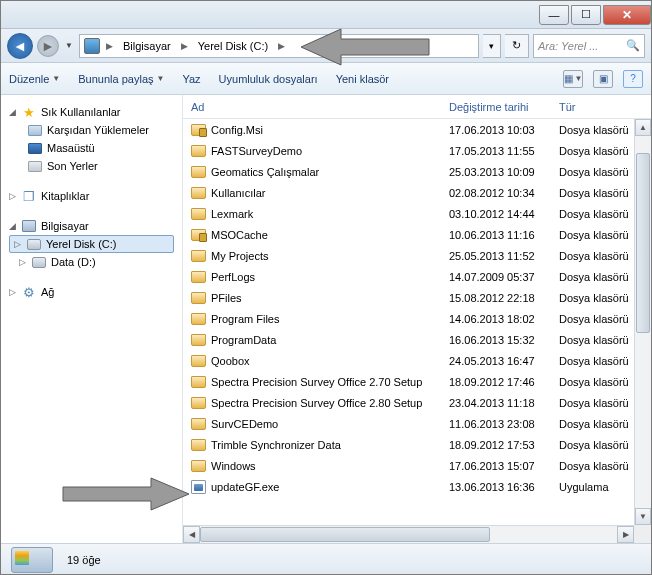 Image resolution: width=652 pixels, height=575 pixels. What do you see at coordinates (568, 46) in the screenshot?
I see `search-placeholder: Ara: Yerel ...` at bounding box center [568, 46].